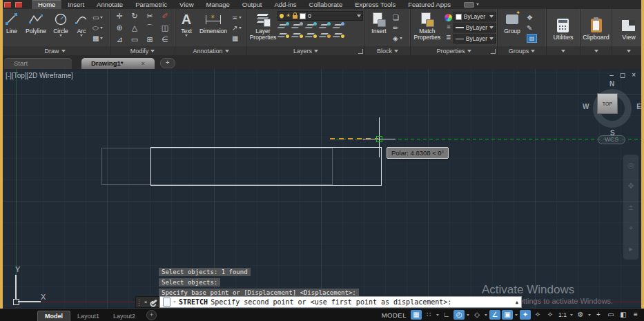 This screenshot has width=644, height=321. What do you see at coordinates (585, 106) in the screenshot?
I see `viewcube-west: W` at bounding box center [585, 106].